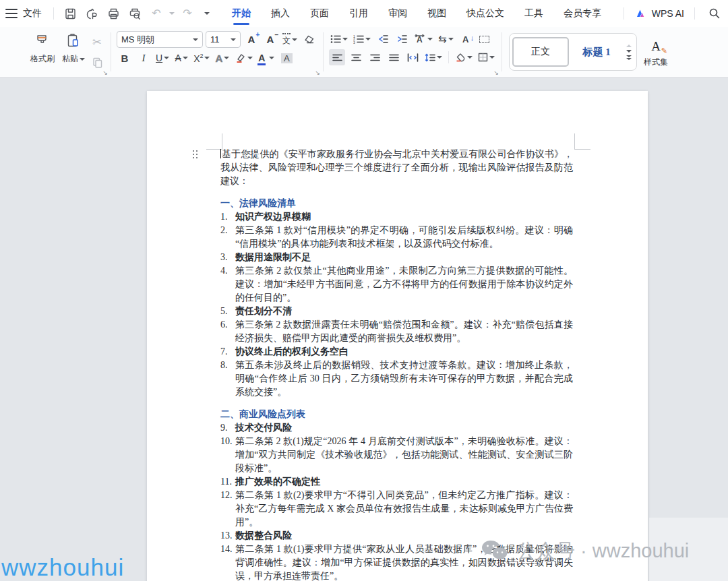 The height and width of the screenshot is (581, 728). I want to click on list-item-number: 13., so click(228, 536).